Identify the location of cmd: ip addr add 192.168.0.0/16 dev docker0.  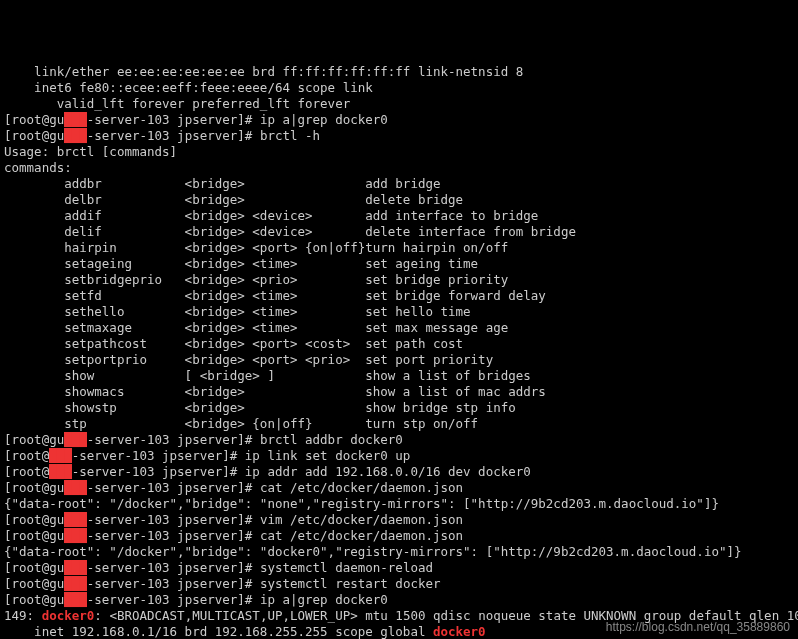
(388, 472).